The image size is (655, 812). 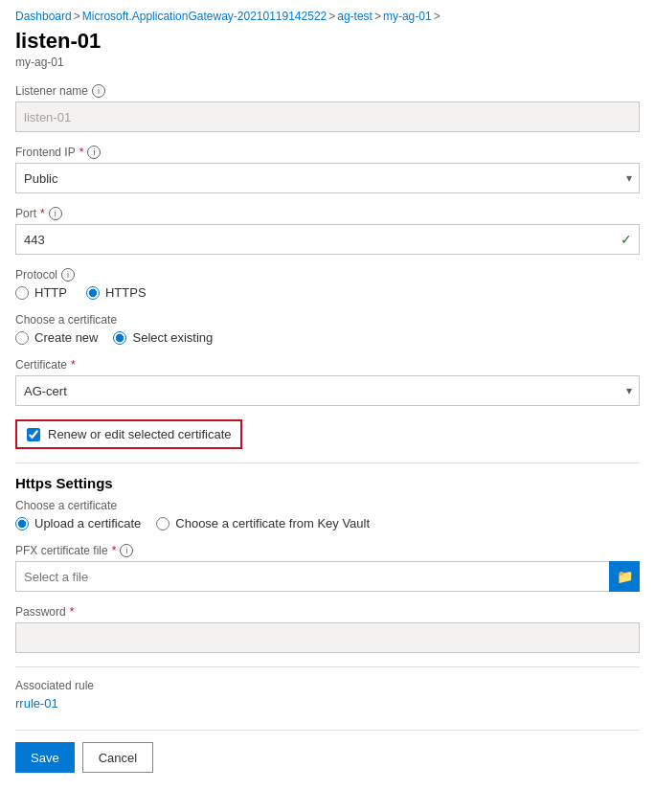 What do you see at coordinates (328, 612) in the screenshot?
I see `password-label: Password *` at bounding box center [328, 612].